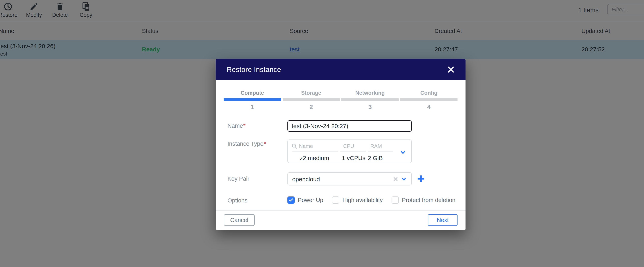  What do you see at coordinates (291, 200) in the screenshot?
I see `check-icon` at bounding box center [291, 200].